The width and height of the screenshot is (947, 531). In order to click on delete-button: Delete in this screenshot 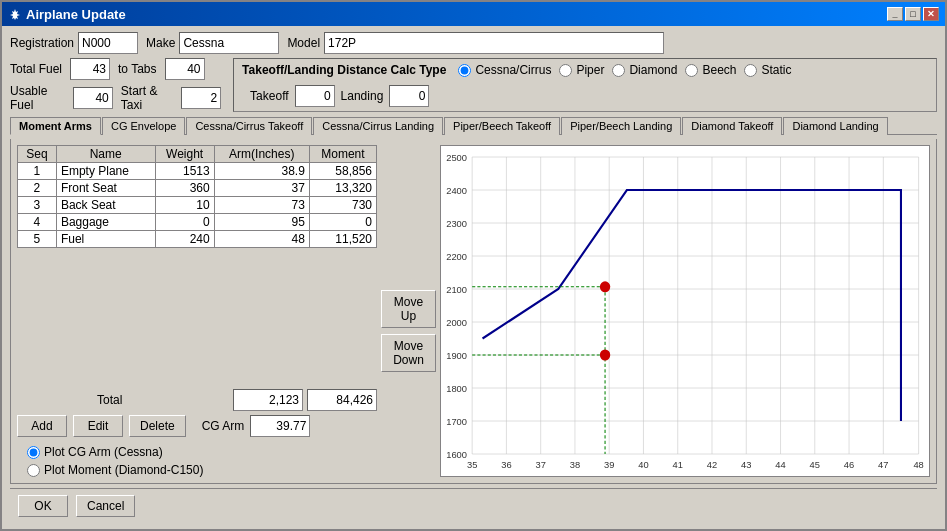, I will do `click(158, 426)`.